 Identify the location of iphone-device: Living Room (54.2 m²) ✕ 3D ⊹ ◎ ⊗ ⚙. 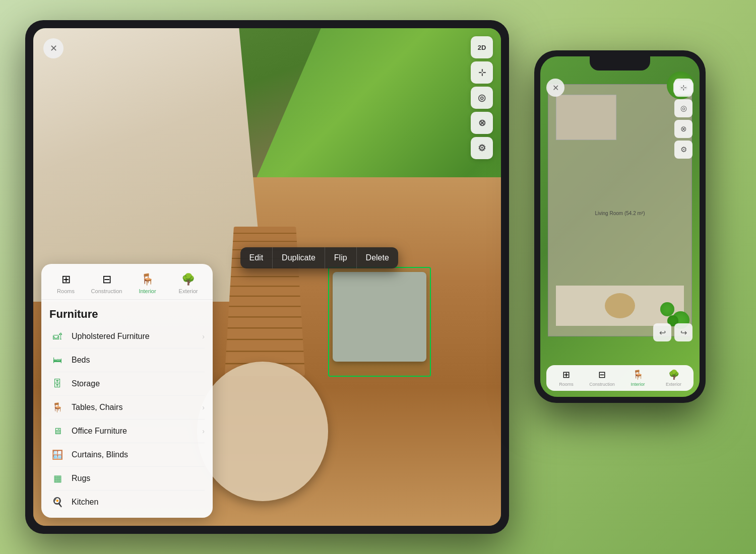
(620, 227).